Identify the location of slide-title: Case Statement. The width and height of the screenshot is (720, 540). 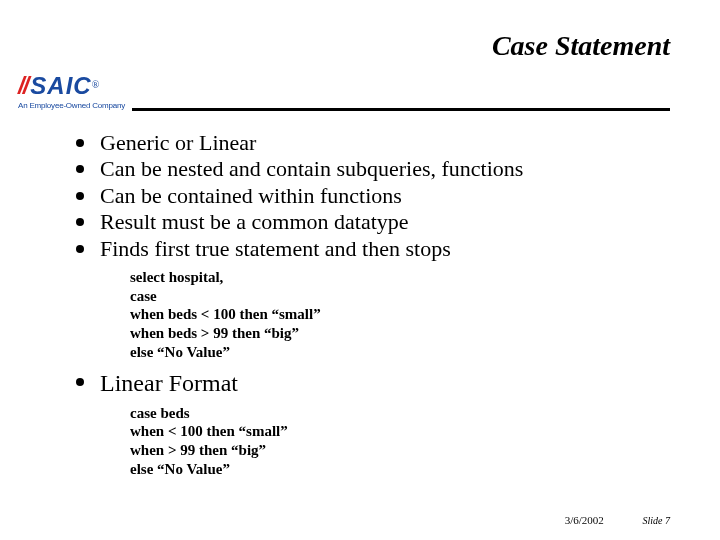
(581, 46).